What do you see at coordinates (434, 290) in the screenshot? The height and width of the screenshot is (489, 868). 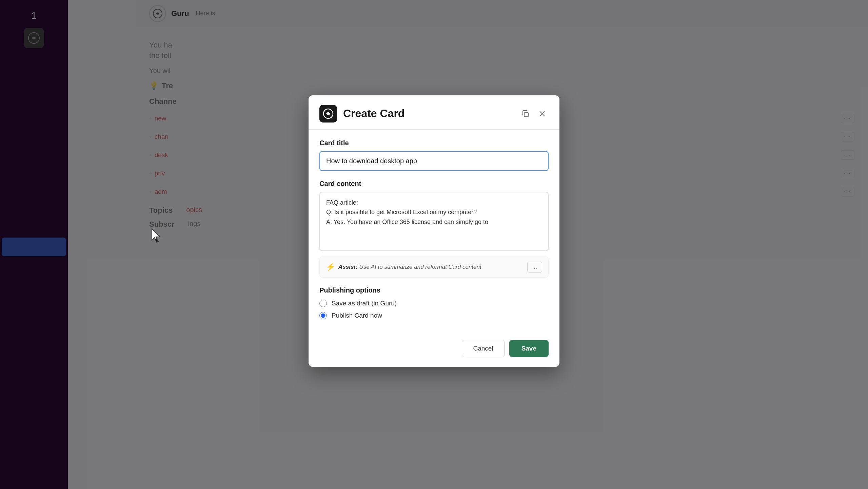 I see `publishing-options-label: Publishing options` at bounding box center [434, 290].